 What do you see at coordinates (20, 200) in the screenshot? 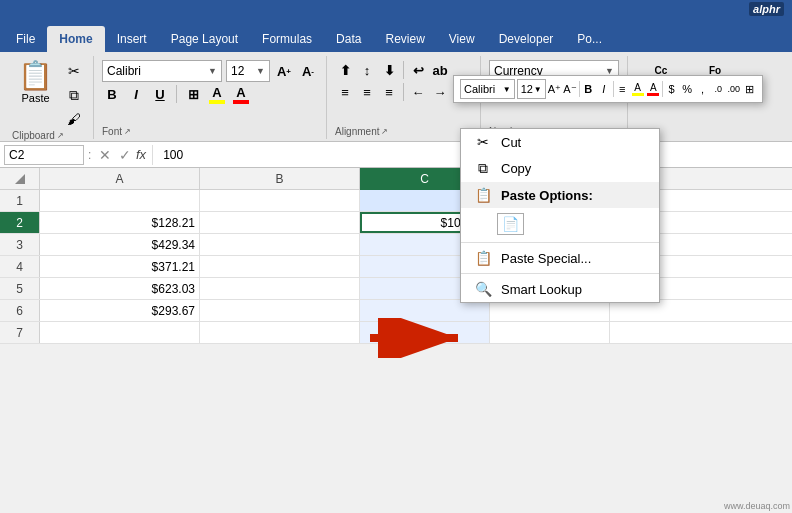
I see `row-header-1: 1` at bounding box center [20, 200].